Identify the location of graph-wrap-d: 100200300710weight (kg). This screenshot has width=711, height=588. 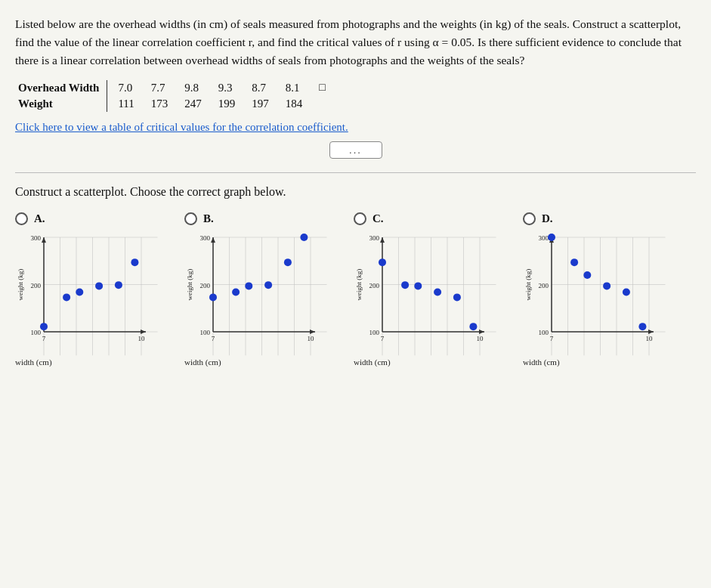
(595, 292).